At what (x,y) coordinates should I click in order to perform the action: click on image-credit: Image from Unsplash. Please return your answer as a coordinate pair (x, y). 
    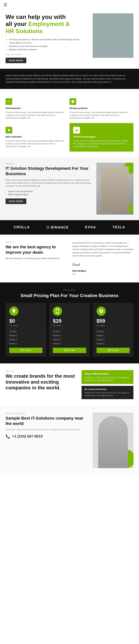
    Looking at the image, I should click on (47, 54).